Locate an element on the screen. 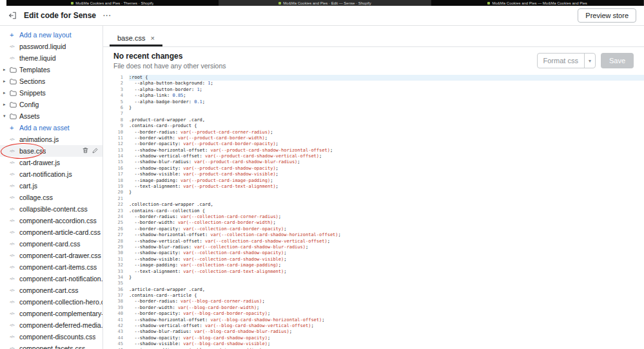 This screenshot has height=349, width=644. sidebar-item-label: component-article-card.css is located at coordinates (60, 232).